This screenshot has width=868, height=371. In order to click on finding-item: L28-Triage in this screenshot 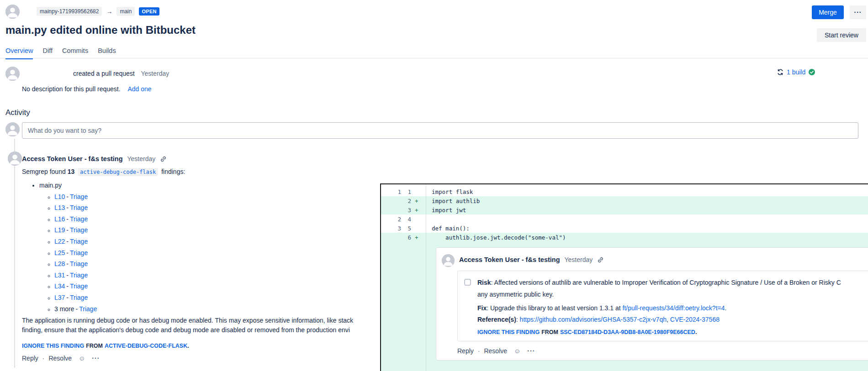, I will do `click(76, 264)`.